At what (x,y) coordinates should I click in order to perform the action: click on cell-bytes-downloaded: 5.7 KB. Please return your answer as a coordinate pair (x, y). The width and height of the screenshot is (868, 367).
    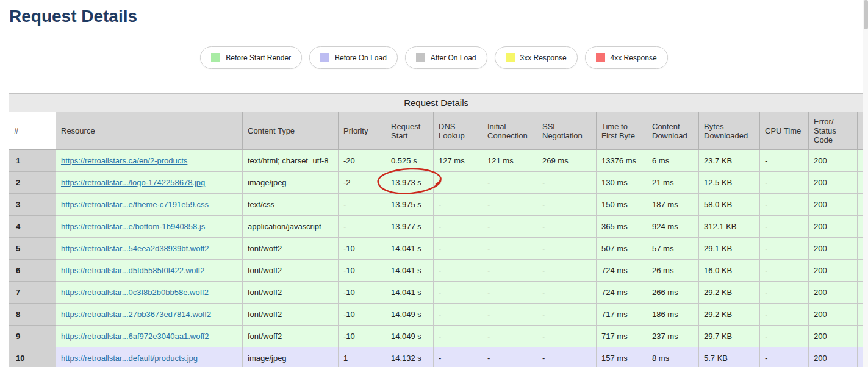
    Looking at the image, I should click on (730, 357).